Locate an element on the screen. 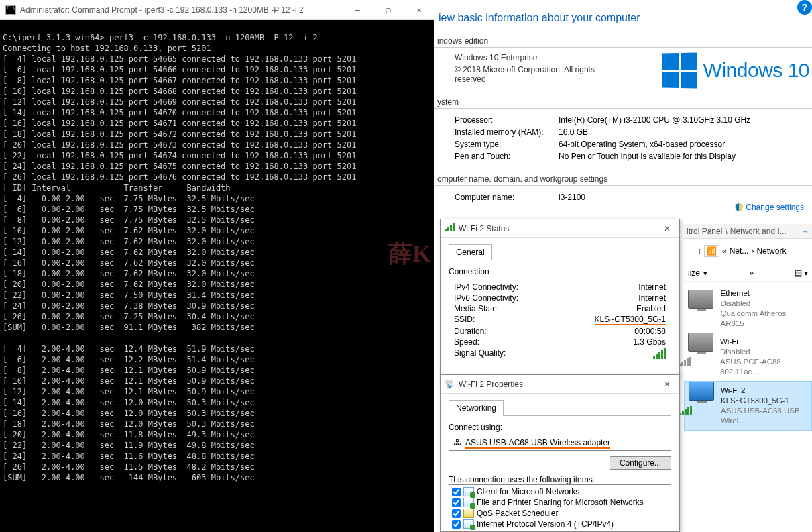  systype-label: System type: is located at coordinates (507, 144).